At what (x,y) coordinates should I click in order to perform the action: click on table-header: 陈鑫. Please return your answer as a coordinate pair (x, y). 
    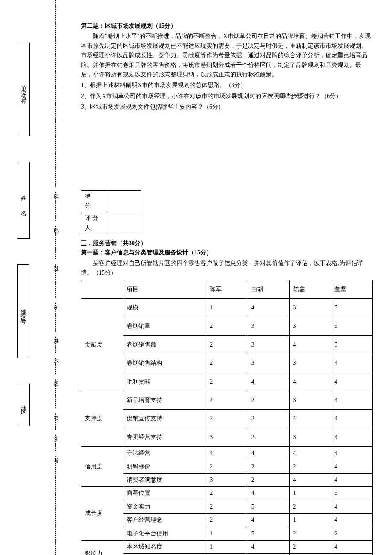
    Looking at the image, I should click on (310, 289).